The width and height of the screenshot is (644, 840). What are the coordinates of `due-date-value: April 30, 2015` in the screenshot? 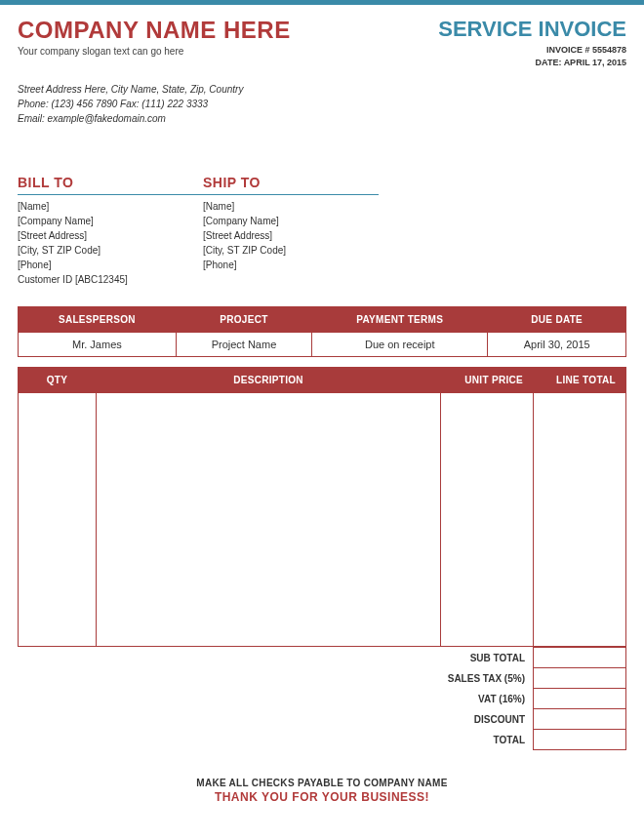 It's located at (557, 345).